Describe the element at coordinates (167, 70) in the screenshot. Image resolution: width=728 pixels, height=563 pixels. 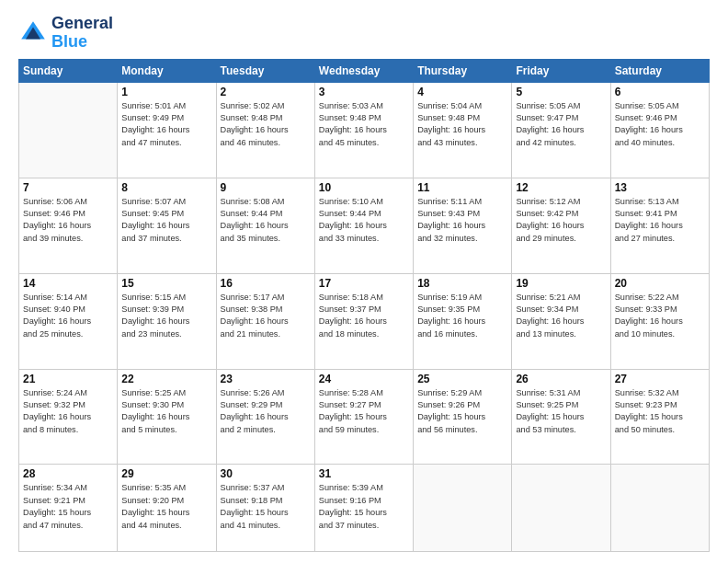
I see `day-header-monday: Monday` at that location.